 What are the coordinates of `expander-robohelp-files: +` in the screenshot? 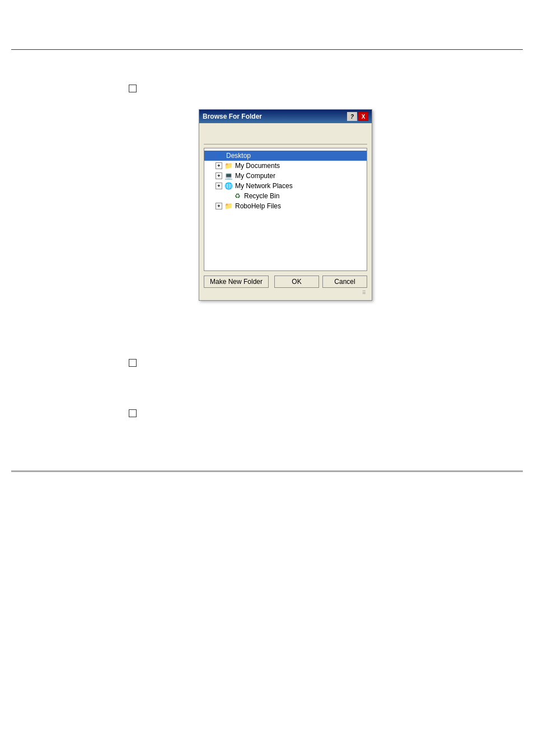 It's located at (219, 206).